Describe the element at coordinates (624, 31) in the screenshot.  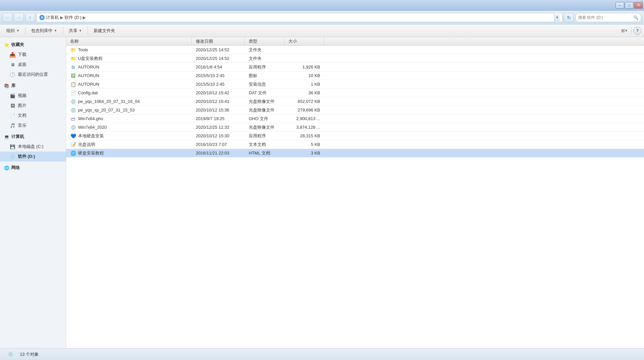
I see `view-options-button: ⊞ ▼` at that location.